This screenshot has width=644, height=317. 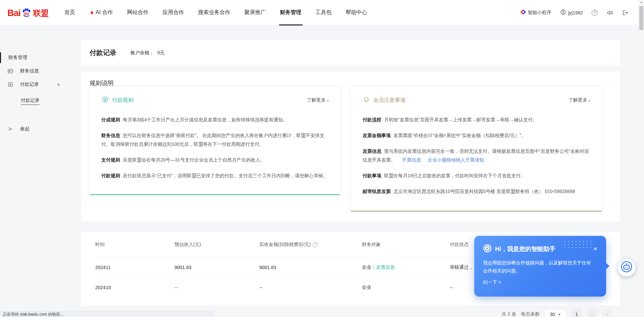 What do you see at coordinates (138, 13) in the screenshot?
I see `menu-item-website: 网站合作` at bounding box center [138, 13].